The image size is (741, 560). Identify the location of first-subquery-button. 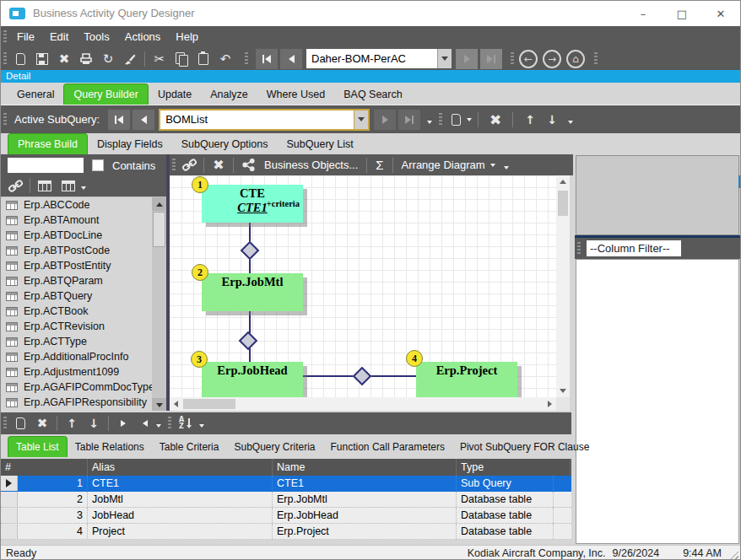
(119, 120).